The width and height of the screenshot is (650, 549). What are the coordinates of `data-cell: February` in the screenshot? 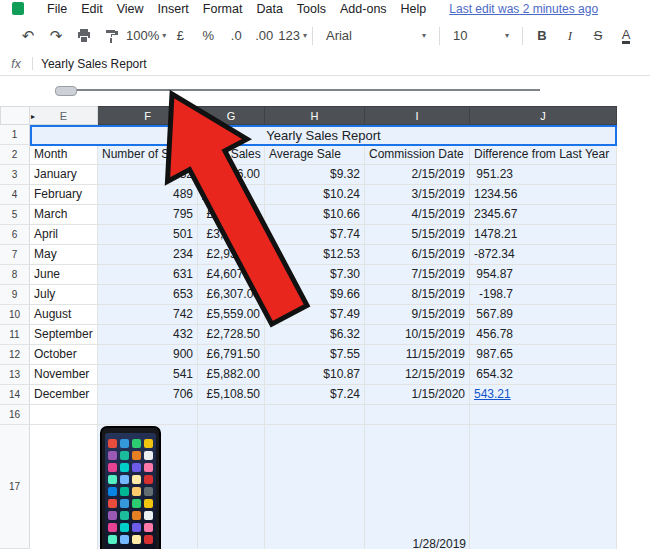 It's located at (64, 195).